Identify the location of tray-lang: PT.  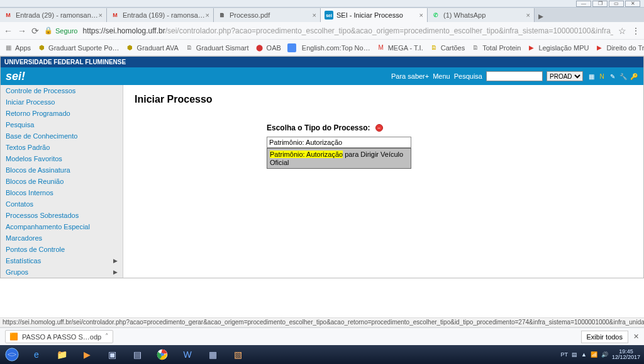
(565, 355).